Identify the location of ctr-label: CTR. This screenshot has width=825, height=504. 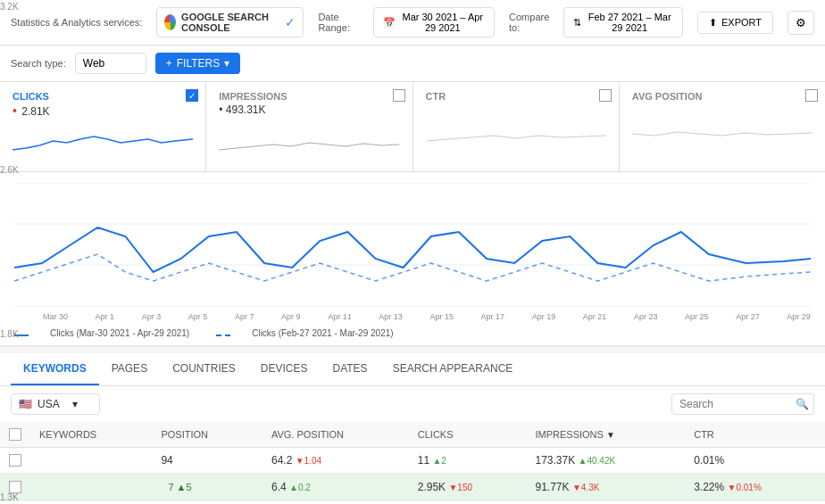
(436, 96).